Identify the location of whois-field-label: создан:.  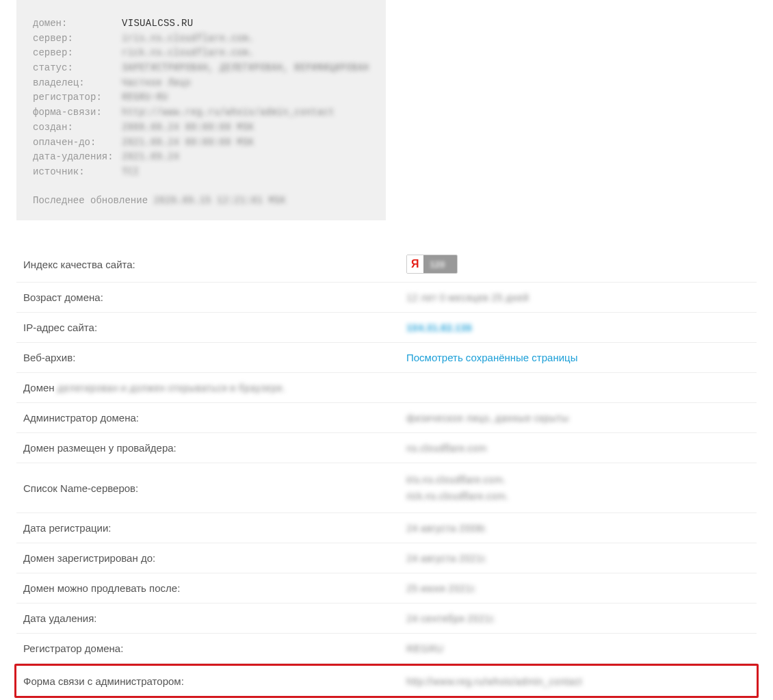
(77, 128).